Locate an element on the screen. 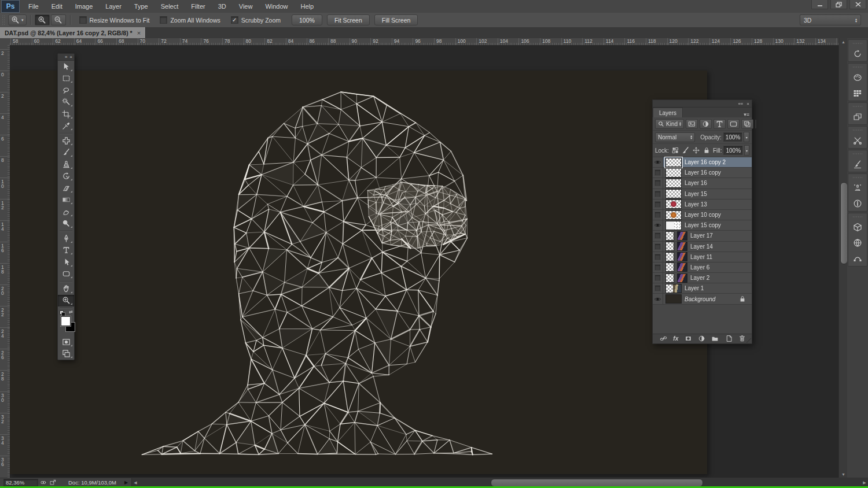  restore-button is located at coordinates (839, 5).